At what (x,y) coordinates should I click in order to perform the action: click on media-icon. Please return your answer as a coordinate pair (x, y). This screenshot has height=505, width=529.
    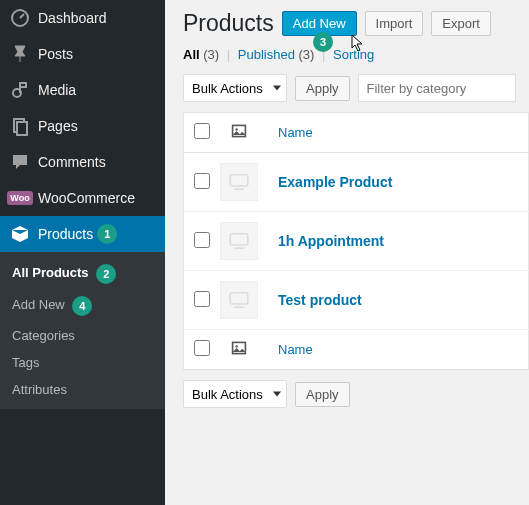
    Looking at the image, I should click on (20, 90).